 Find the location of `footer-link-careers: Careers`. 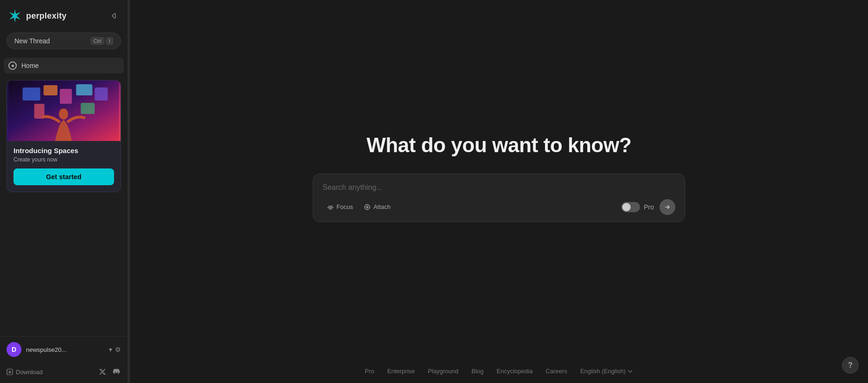

footer-link-careers: Careers is located at coordinates (556, 371).